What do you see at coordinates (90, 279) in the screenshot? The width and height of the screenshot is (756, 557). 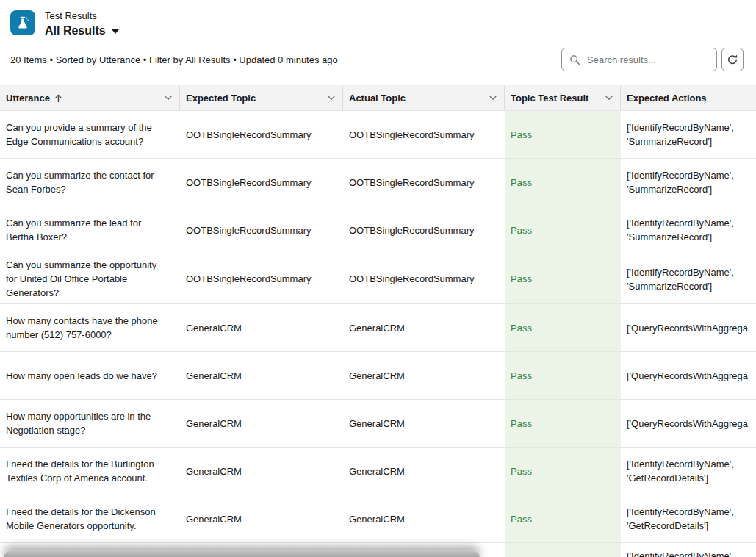 I see `cell-utterance: Can you summarize the opportunity for Un…` at bounding box center [90, 279].